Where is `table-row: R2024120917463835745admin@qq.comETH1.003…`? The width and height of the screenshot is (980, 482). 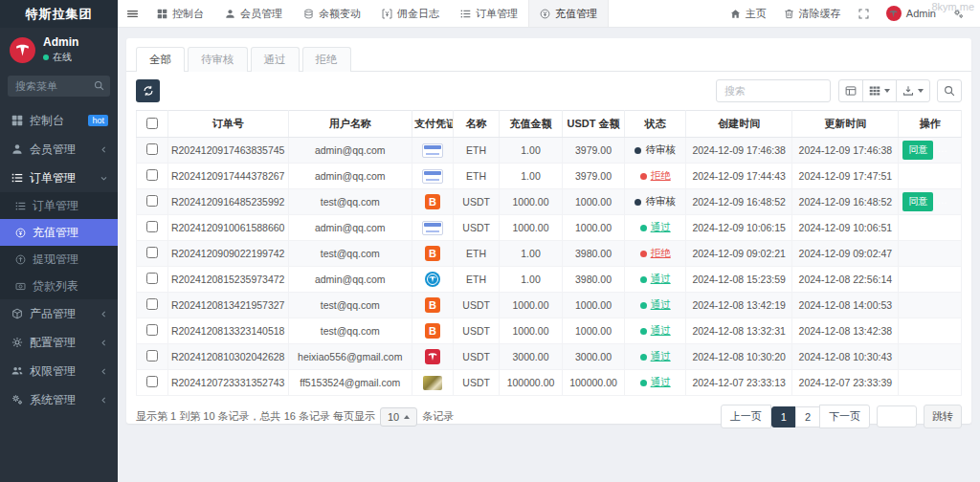
table-row: R2024120917463835745admin@qq.comETH1.003… is located at coordinates (549, 151).